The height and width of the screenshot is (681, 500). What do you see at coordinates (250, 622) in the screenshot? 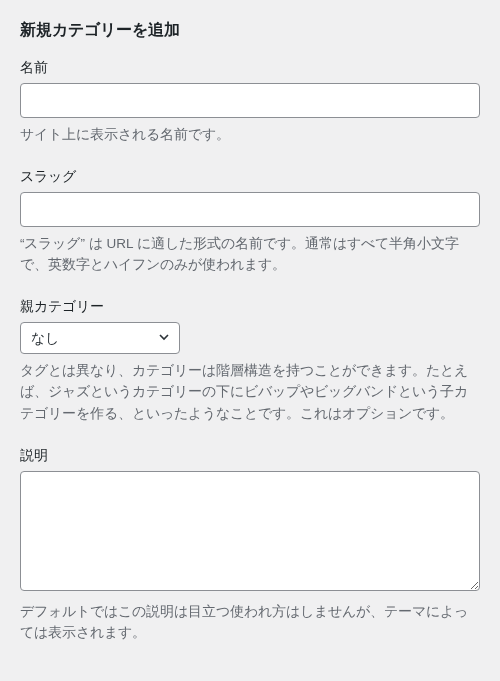
I see `description-description: デフォルトではこの説明は目立つ使われ方はしませんが、テーマによっては表示されます…` at bounding box center [250, 622].